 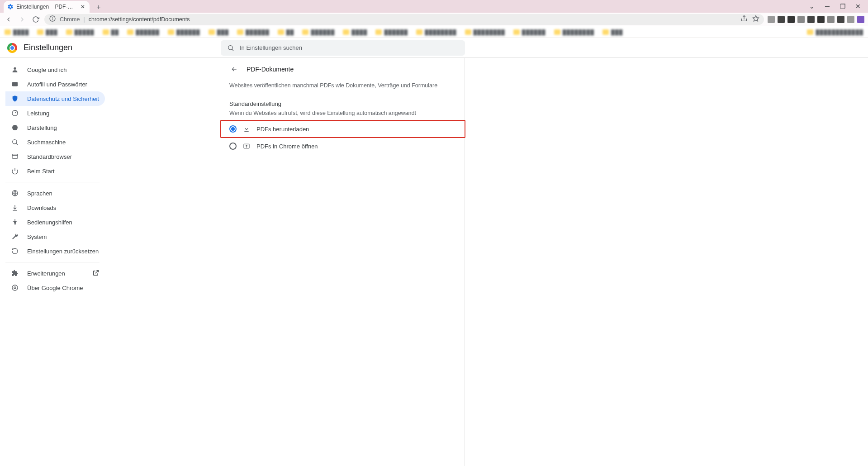 What do you see at coordinates (15, 208) in the screenshot?
I see `download-icon` at bounding box center [15, 208].